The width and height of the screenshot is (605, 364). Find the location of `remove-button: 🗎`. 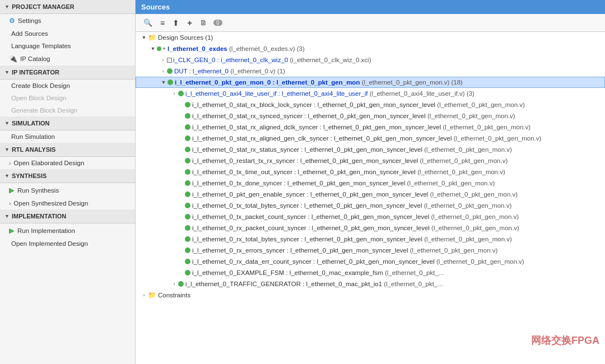

remove-button: 🗎 is located at coordinates (204, 22).